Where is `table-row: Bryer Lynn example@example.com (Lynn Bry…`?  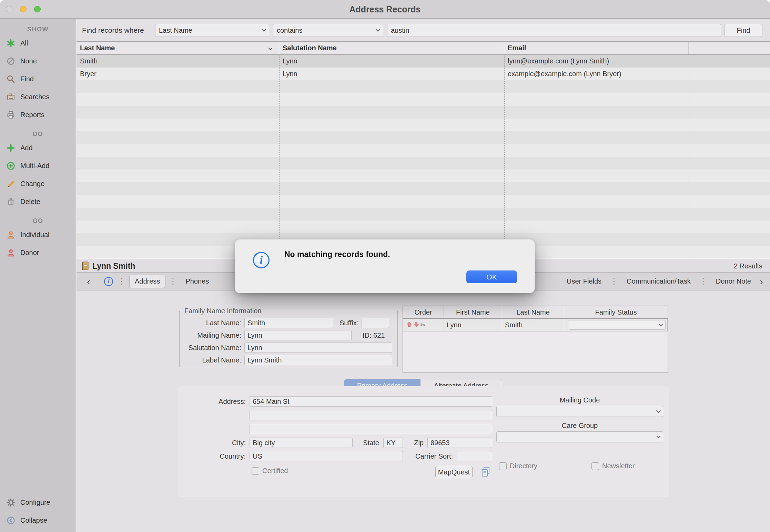
table-row: Bryer Lynn example@example.com (Lynn Bry… is located at coordinates (423, 74).